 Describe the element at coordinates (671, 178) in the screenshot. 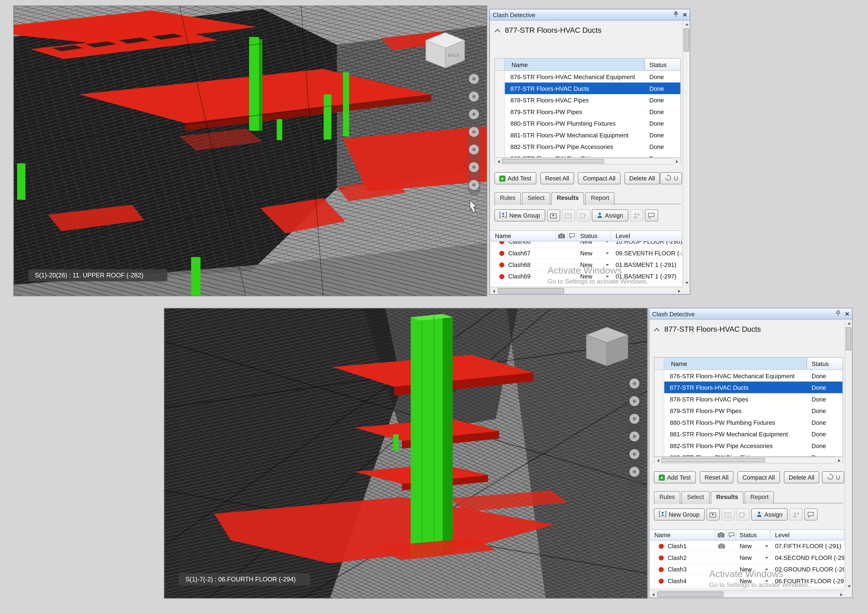

I see `update-all-button: U` at that location.